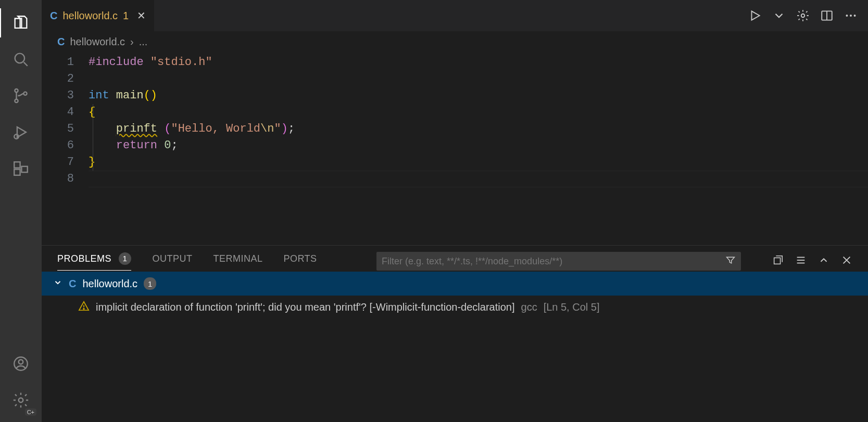 The width and height of the screenshot is (868, 422). What do you see at coordinates (572, 307) in the screenshot?
I see `problem-location: [Ln 5, Col 5]` at bounding box center [572, 307].